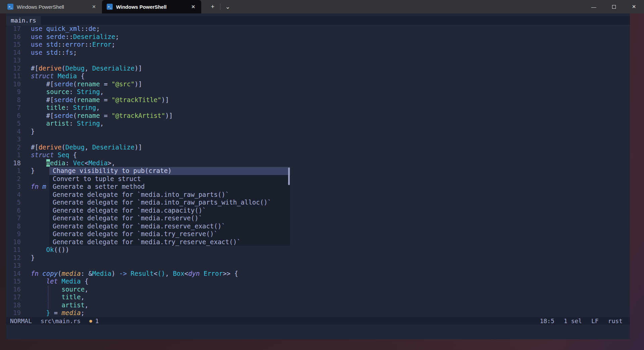  Describe the element at coordinates (170, 179) in the screenshot. I see `code-action-item: Convert to tuple struct` at that location.